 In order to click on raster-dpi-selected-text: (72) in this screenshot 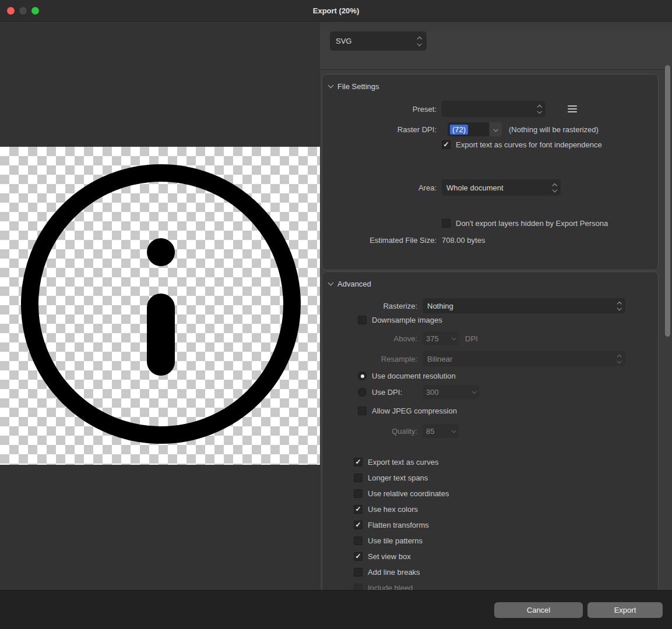, I will do `click(459, 129)`.